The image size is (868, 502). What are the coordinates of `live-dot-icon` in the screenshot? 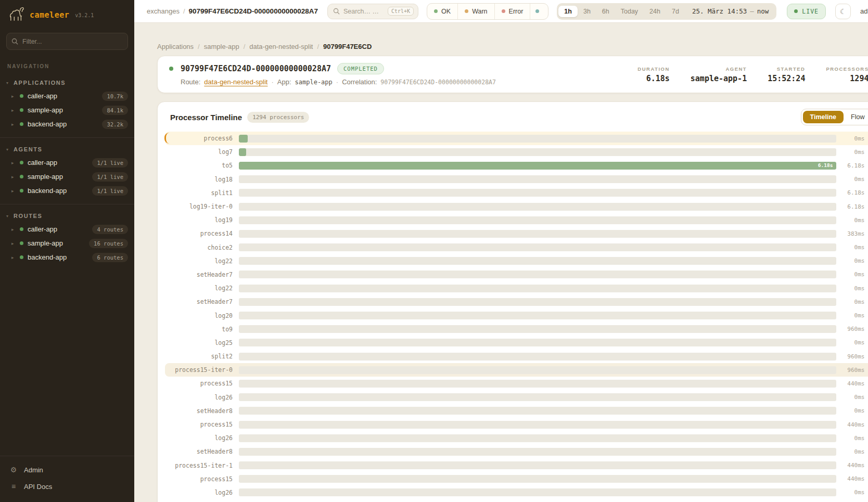 It's located at (796, 11).